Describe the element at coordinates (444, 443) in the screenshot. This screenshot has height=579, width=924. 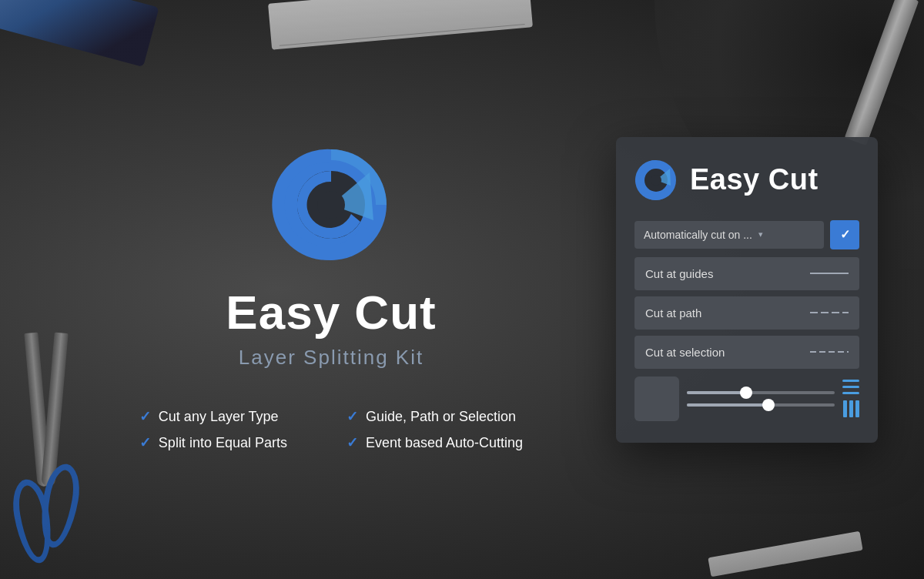
I see `feature-text-4: Event based Auto-Cutting` at that location.